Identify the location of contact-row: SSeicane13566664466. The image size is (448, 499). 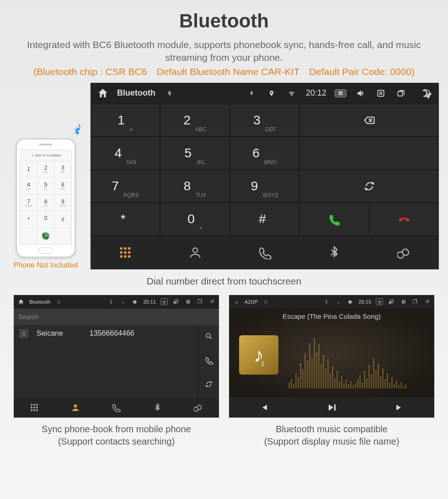
(106, 333).